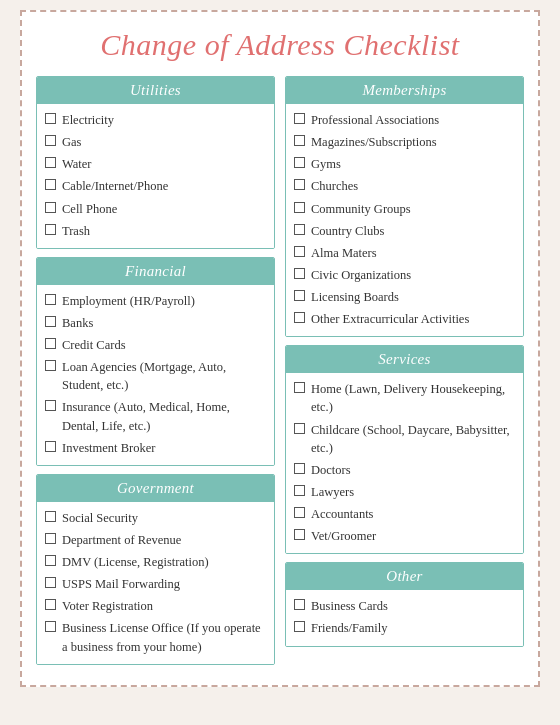  I want to click on list-item: Cell Phone, so click(156, 209).